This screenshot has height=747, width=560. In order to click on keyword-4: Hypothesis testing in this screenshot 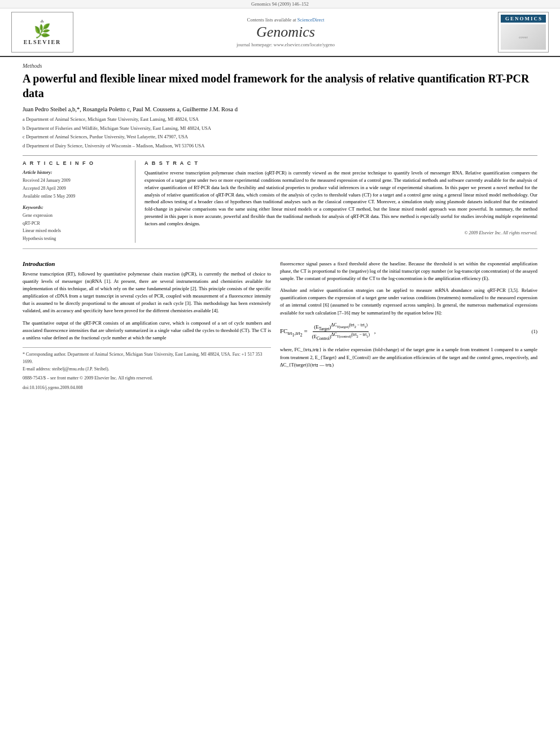, I will do `click(76, 239)`.